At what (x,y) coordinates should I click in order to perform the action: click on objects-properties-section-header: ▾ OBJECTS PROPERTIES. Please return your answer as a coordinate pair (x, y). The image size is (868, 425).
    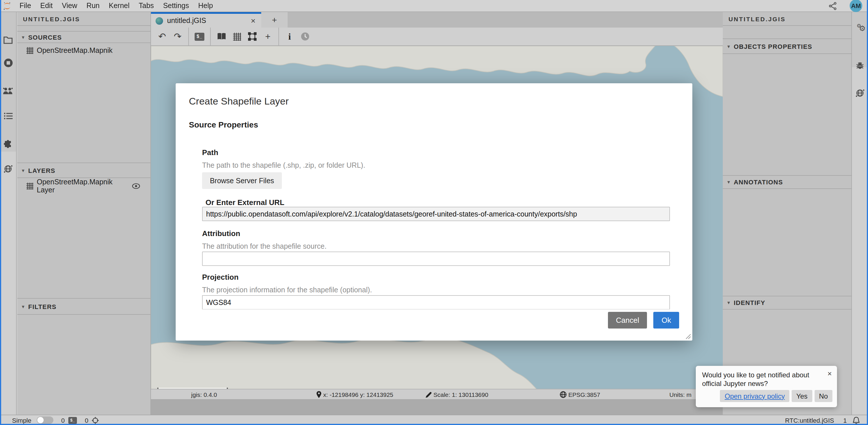
    Looking at the image, I should click on (787, 46).